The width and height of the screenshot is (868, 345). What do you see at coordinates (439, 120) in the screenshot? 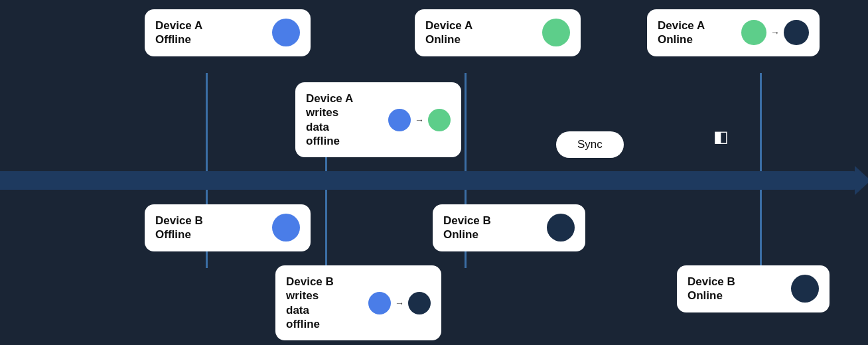
I see `device-a-writes-circle-green` at bounding box center [439, 120].